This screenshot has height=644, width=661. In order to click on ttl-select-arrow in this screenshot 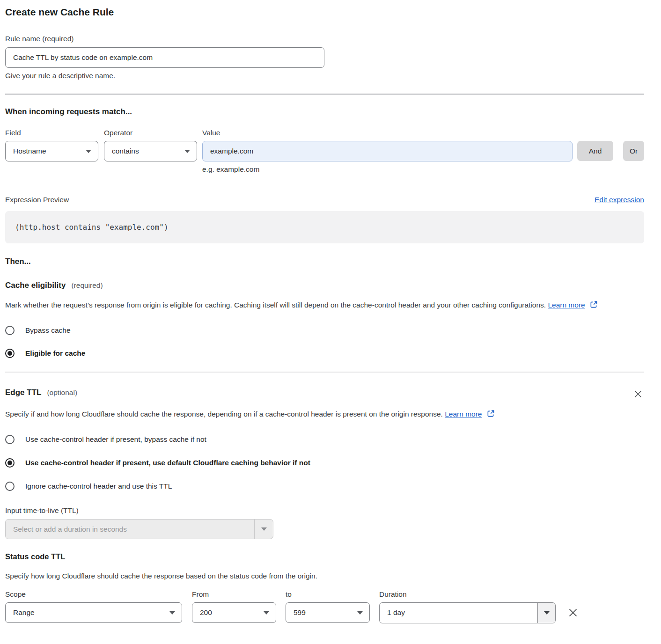, I will do `click(264, 529)`.